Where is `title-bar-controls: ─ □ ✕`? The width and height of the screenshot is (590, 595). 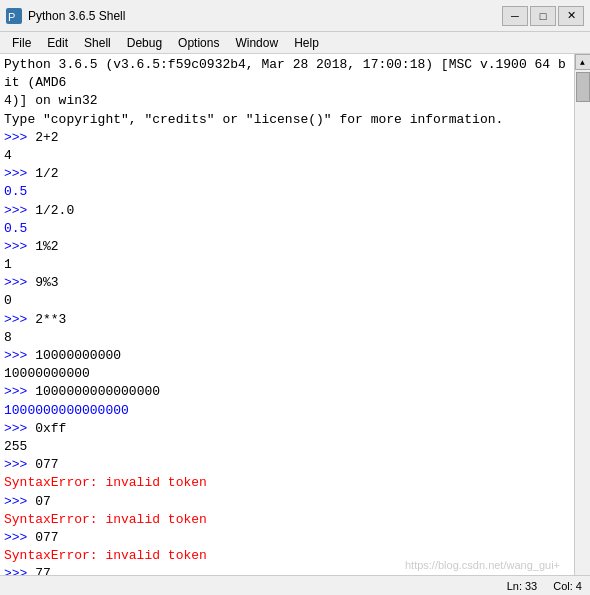
title-bar-controls: ─ □ ✕ is located at coordinates (543, 16).